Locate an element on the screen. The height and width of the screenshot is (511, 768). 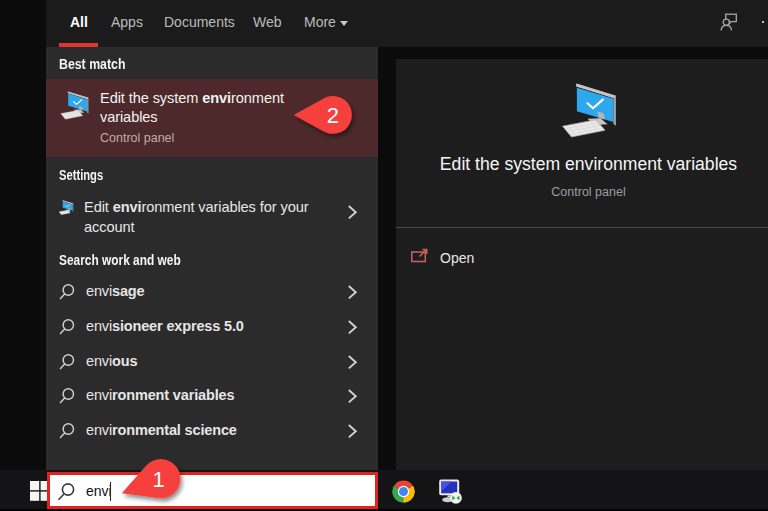
svg-text: 2 is located at coordinates (333, 116).